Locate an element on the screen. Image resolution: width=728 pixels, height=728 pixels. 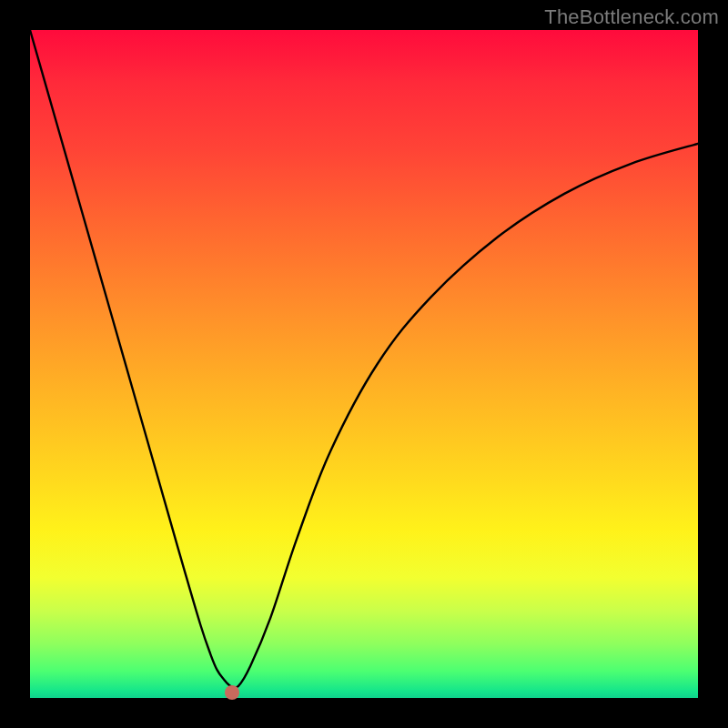
watermark-text: TheBottleneck.com is located at coordinates (632, 17).